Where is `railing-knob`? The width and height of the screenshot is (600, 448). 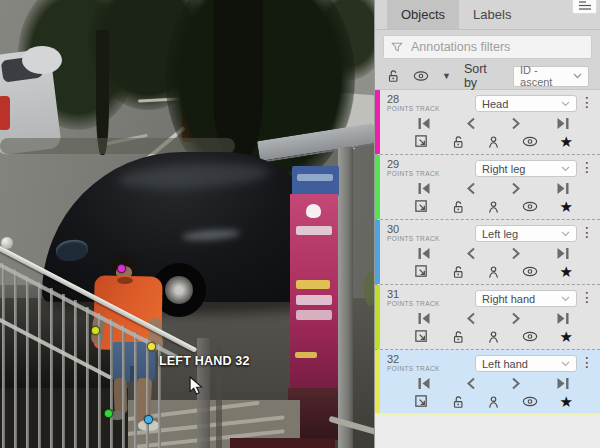
railing-knob is located at coordinates (7, 243).